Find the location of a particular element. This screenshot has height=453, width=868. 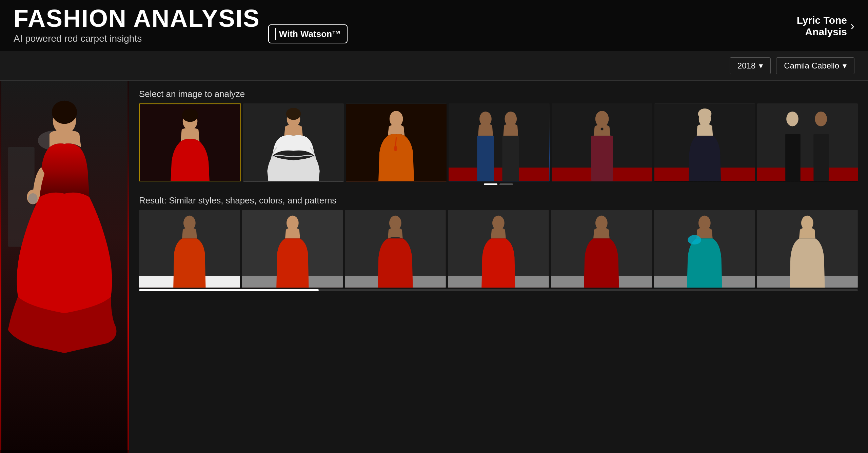

featured-label: Camila Cabello is located at coordinates (64, 452).